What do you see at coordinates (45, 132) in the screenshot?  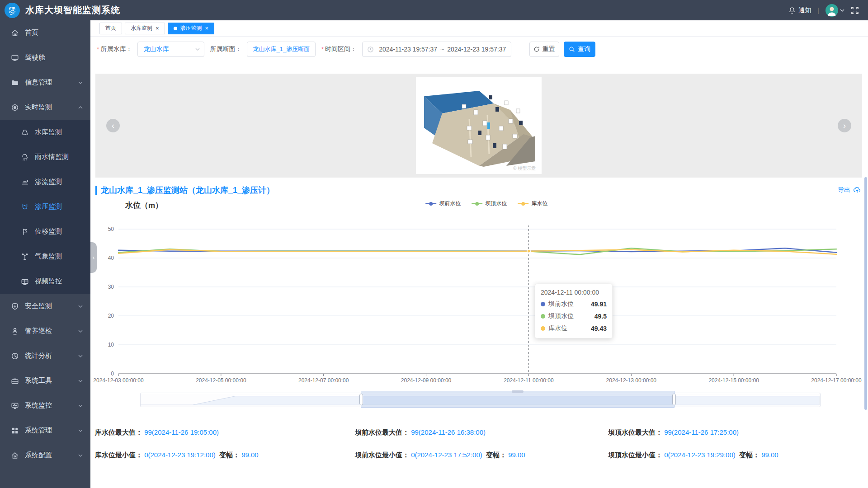 I see `sidebar-item-reservoir-monitor: 水库监测` at bounding box center [45, 132].